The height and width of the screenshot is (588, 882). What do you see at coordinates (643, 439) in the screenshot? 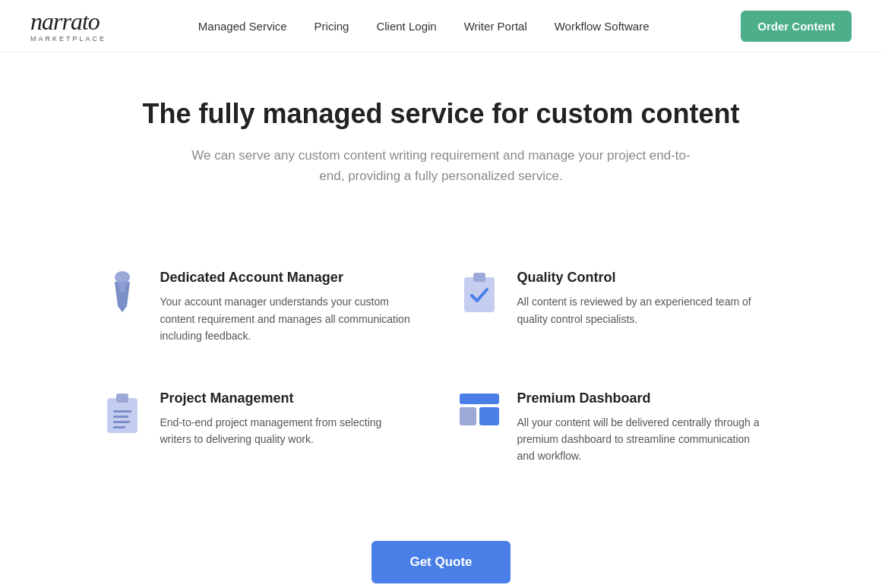
I see `feature-premium-dashboard-desc: All your content will be delivered centr…` at bounding box center [643, 439].